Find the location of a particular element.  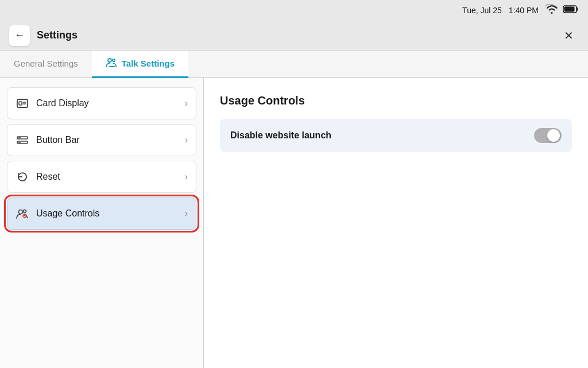

usage-controls-label: Usage Controls is located at coordinates (107, 214).